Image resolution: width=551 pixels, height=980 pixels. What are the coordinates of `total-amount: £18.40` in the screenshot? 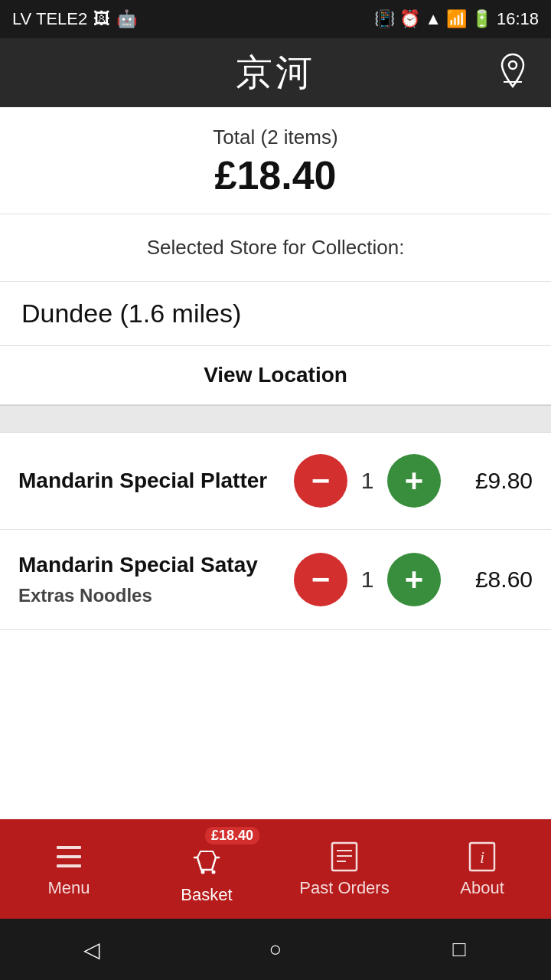 It's located at (276, 175).